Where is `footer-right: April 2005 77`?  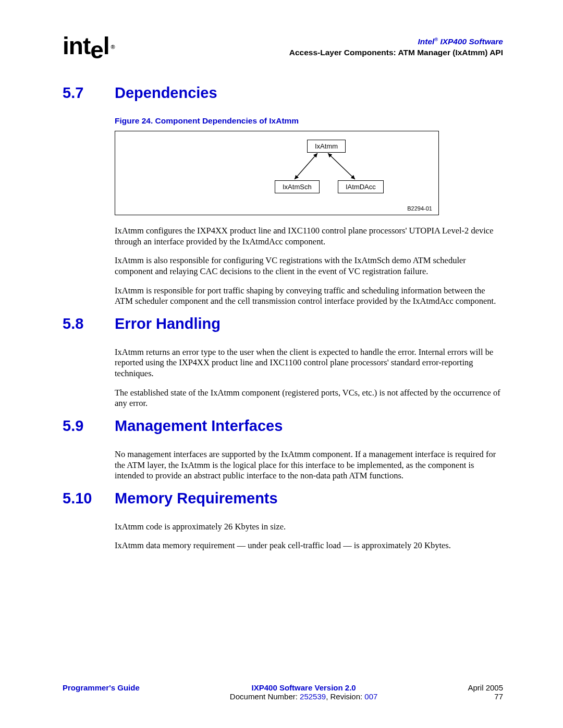 footer-right: April 2005 77 is located at coordinates (485, 692).